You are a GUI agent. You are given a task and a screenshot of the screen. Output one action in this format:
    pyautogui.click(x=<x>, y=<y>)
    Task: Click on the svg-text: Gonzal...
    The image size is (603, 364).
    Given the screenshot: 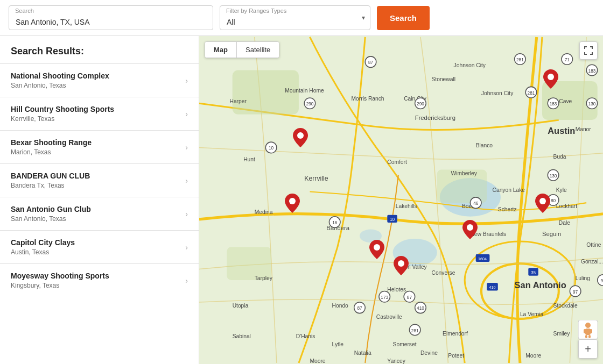 What is the action you would take?
    pyautogui.click(x=592, y=261)
    